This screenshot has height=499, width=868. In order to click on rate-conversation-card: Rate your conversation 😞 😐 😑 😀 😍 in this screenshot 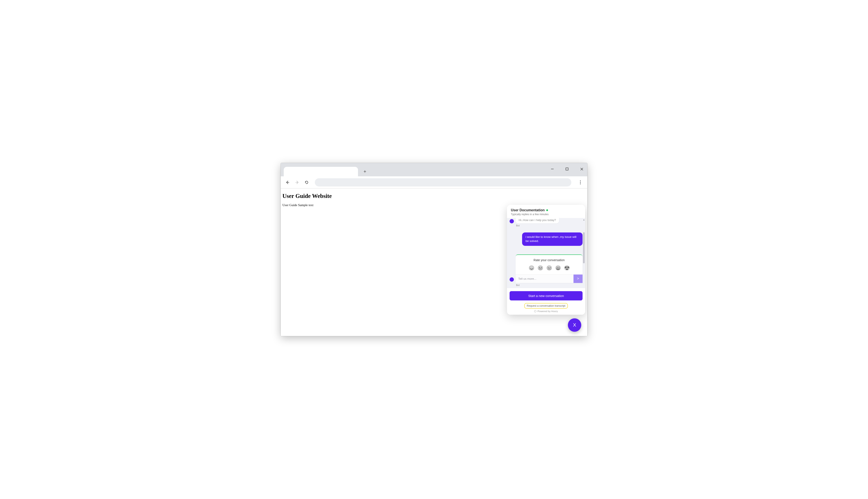, I will do `click(549, 269)`.